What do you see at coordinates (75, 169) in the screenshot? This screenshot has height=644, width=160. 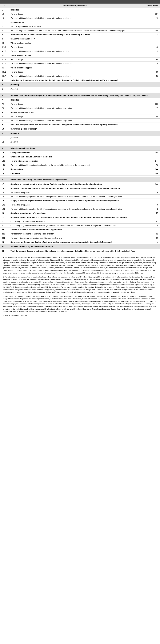 I see `row-desc: Renunciation` at bounding box center [75, 169].